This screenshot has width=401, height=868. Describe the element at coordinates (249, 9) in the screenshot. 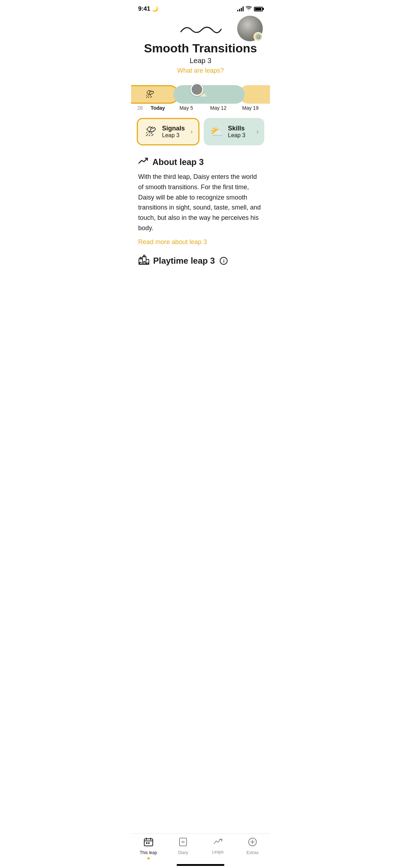

I see `wifi-icon` at that location.